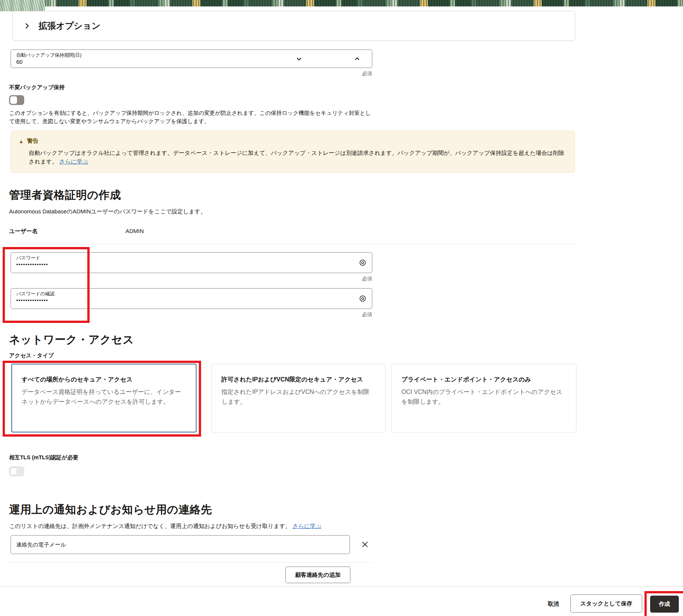 The height and width of the screenshot is (616, 683). I want to click on show-password-confirm-button, so click(362, 299).